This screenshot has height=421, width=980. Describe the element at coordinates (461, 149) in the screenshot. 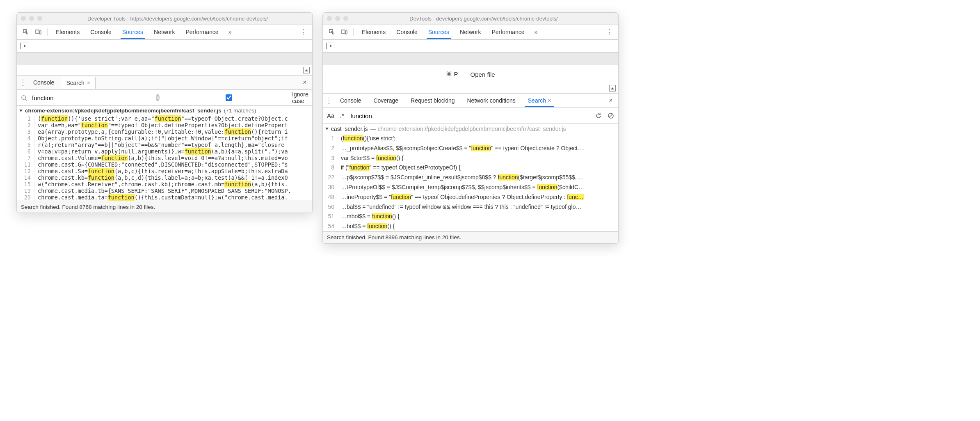

I see `line-text: …_prototypeAlias$$, $$jscomp$objectCreat…` at that location.